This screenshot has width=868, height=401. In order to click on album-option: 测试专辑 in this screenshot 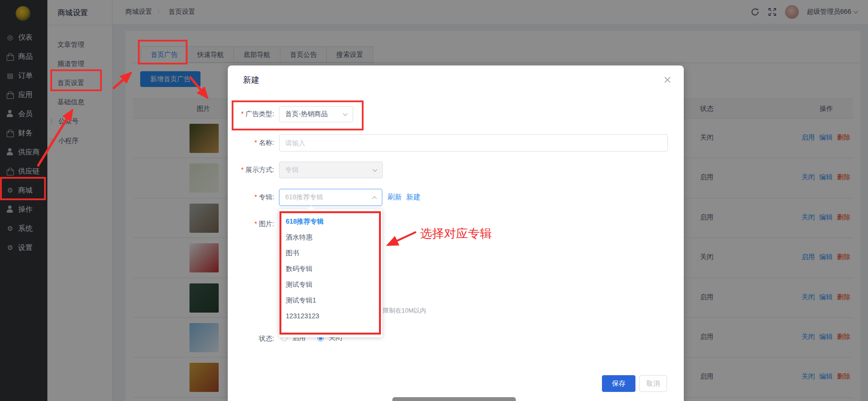, I will do `click(331, 285)`.